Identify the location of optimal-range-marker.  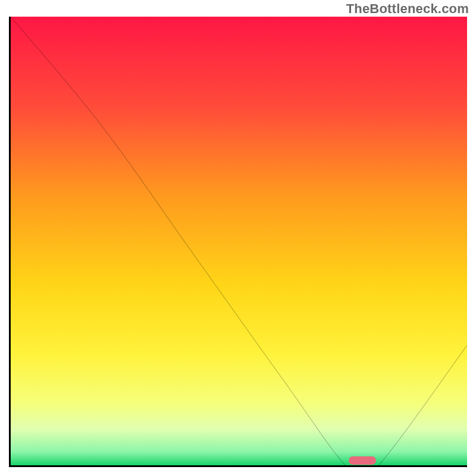
(362, 461).